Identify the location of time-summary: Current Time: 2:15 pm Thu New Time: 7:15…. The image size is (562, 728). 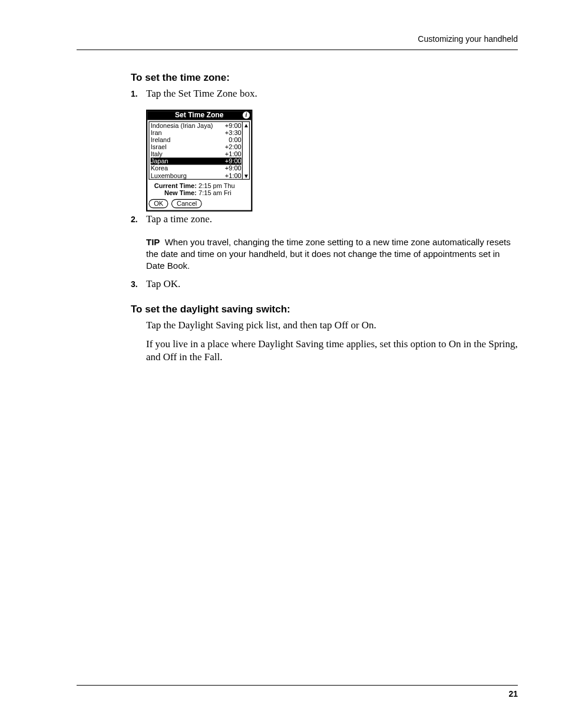
(199, 190).